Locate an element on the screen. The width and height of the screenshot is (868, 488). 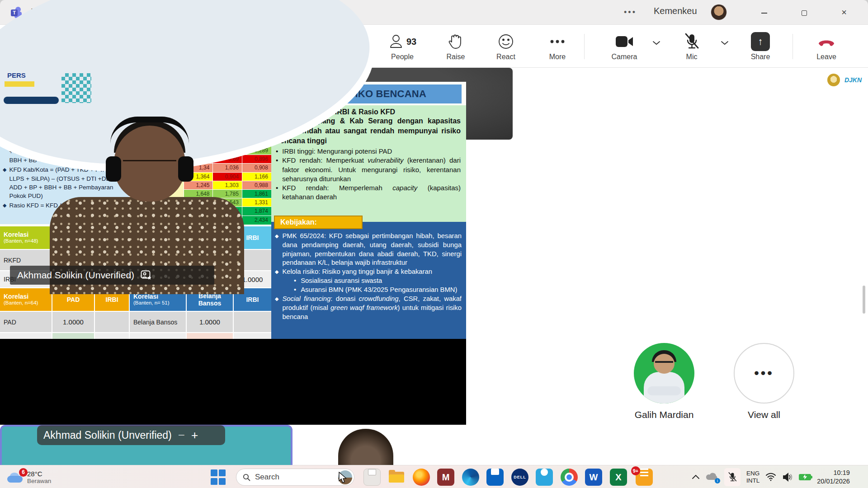
account-avatar is located at coordinates (719, 12).